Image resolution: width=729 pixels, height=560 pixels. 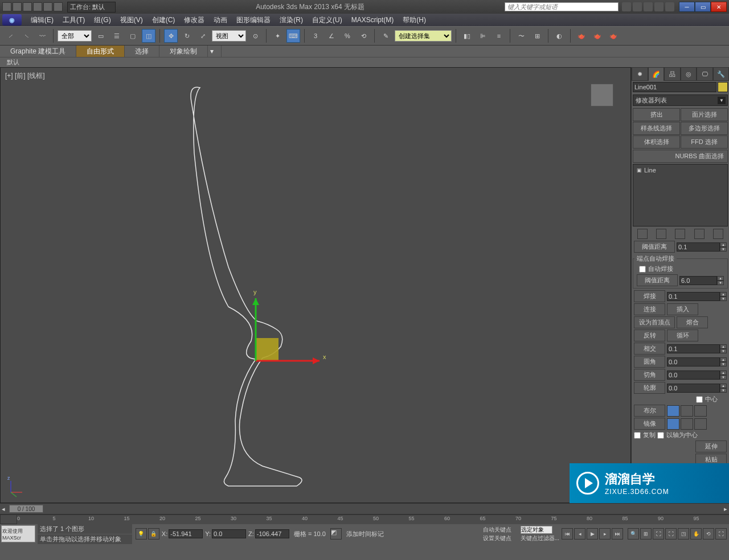 What do you see at coordinates (75, 36) in the screenshot?
I see `selection-filter: 全部` at bounding box center [75, 36].